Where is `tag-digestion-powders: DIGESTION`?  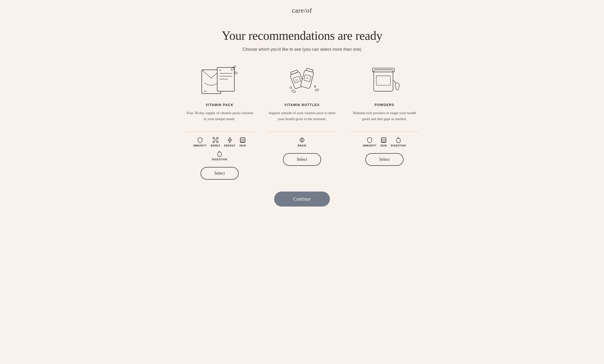
tag-digestion-powders: DIGESTION is located at coordinates (399, 142).